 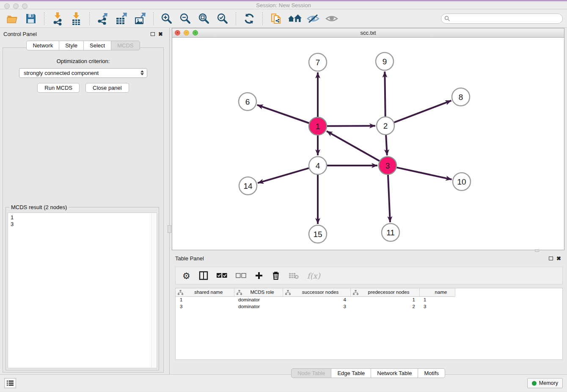 I want to click on function-builder-icon: f(x), so click(x=314, y=276).